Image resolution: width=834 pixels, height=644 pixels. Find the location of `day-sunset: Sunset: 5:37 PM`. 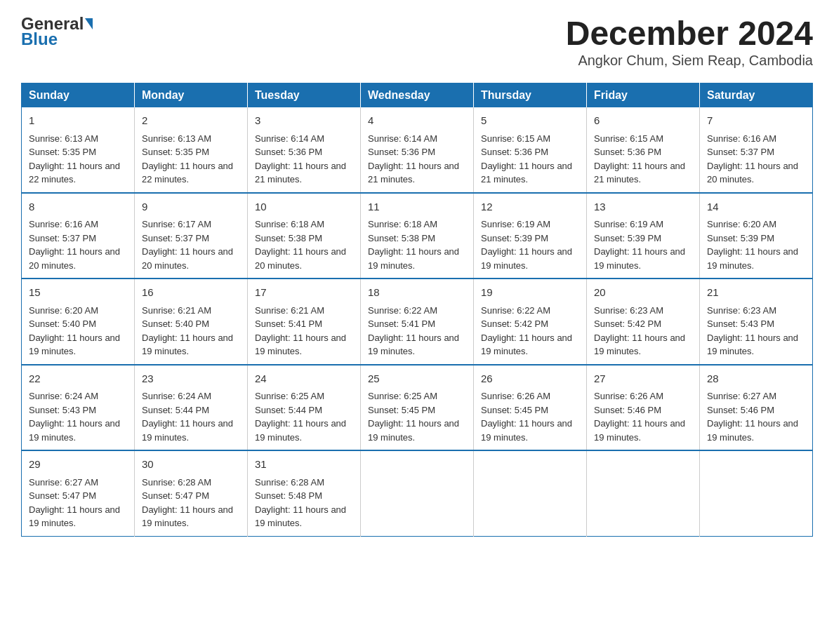

day-sunset: Sunset: 5:37 PM is located at coordinates (176, 239).